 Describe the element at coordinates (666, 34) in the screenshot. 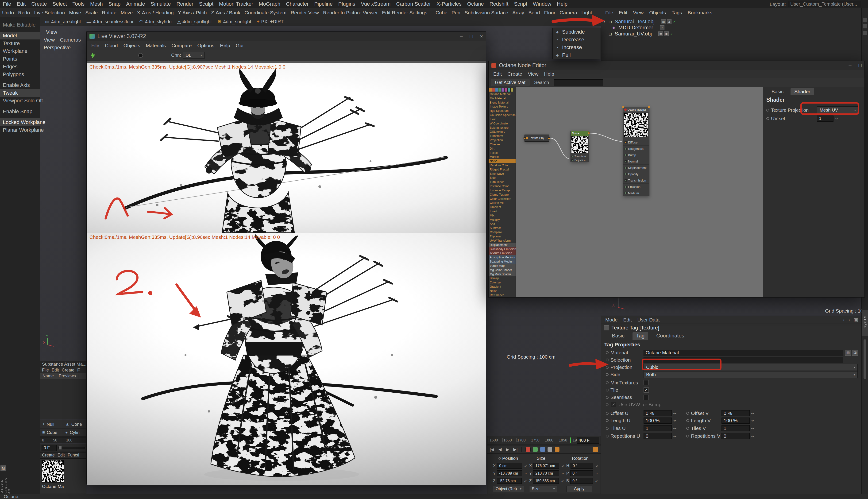

I see `uv-tag-icon: ▣` at that location.